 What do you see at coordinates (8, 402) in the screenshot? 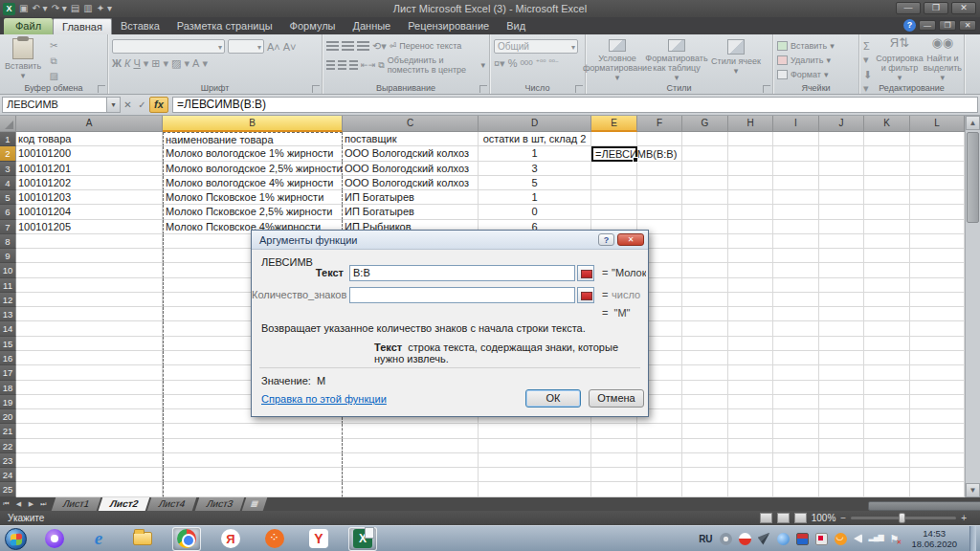
I see `row-header-19: 19` at bounding box center [8, 402].